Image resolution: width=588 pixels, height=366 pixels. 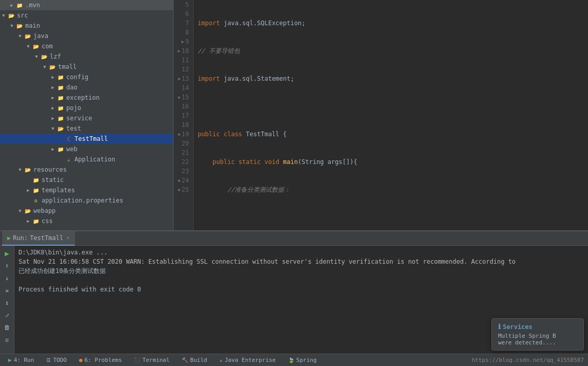 What do you see at coordinates (391, 23) in the screenshot?
I see `code-line-5: import java.sql.SQLException;` at bounding box center [391, 23].